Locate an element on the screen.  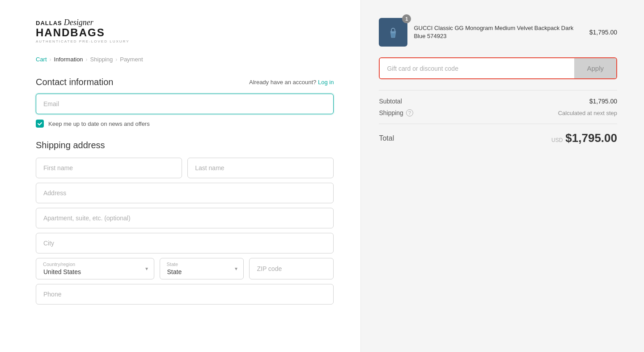
login-link: Log in is located at coordinates (326, 82).